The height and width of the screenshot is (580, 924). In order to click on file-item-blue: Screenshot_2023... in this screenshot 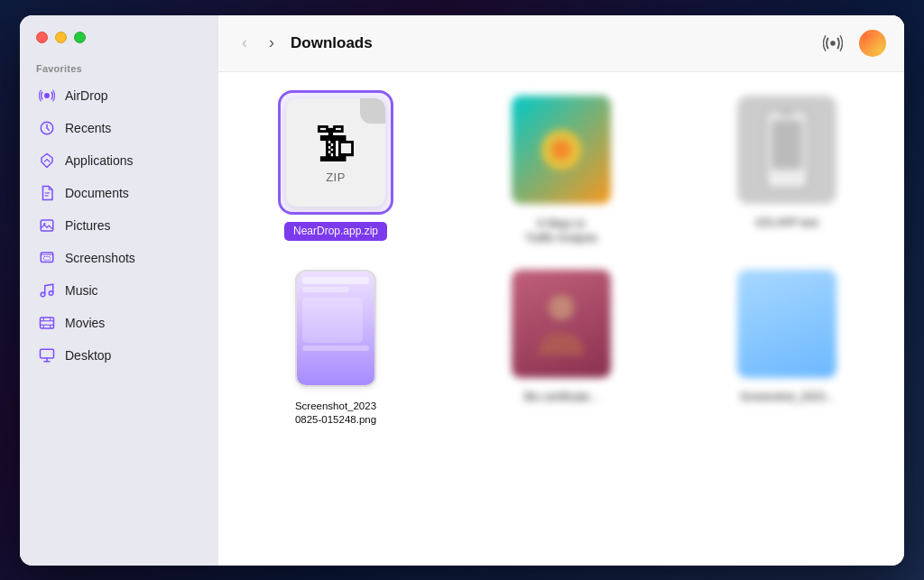, I will do `click(787, 345)`.